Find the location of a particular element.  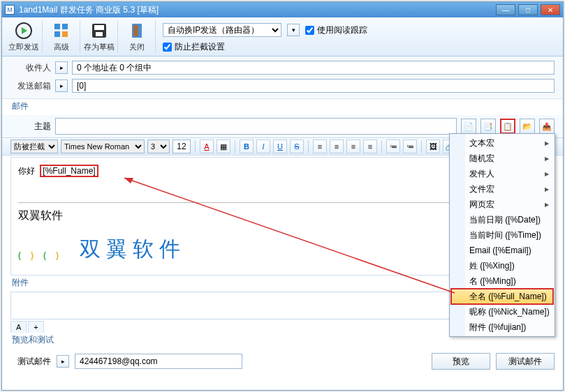

menu-random-macro: 随机宏 is located at coordinates (502, 158).